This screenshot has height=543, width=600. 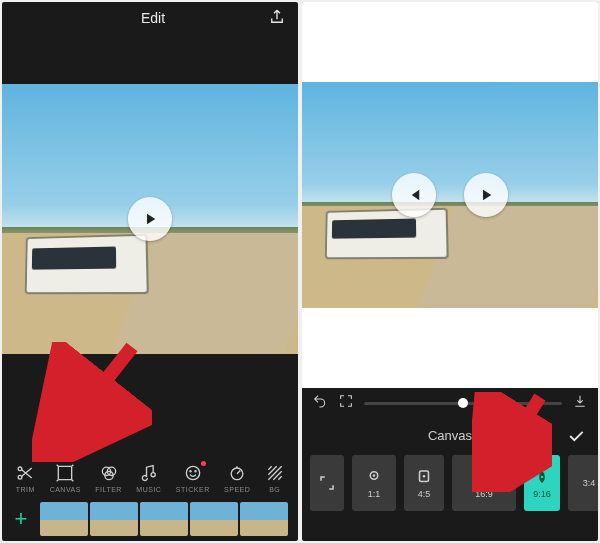 I want to click on annotation-arrow, so click(x=92, y=402).